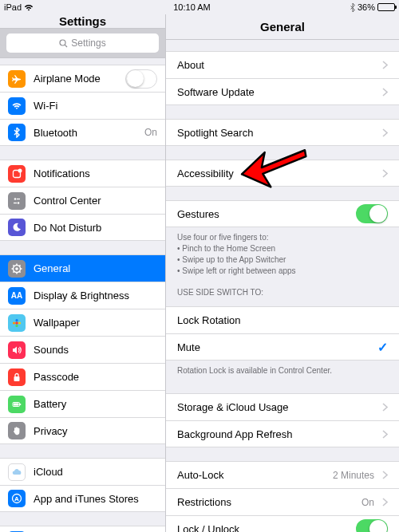  I want to click on sidebar-item-notifications: Notifications, so click(83, 173).